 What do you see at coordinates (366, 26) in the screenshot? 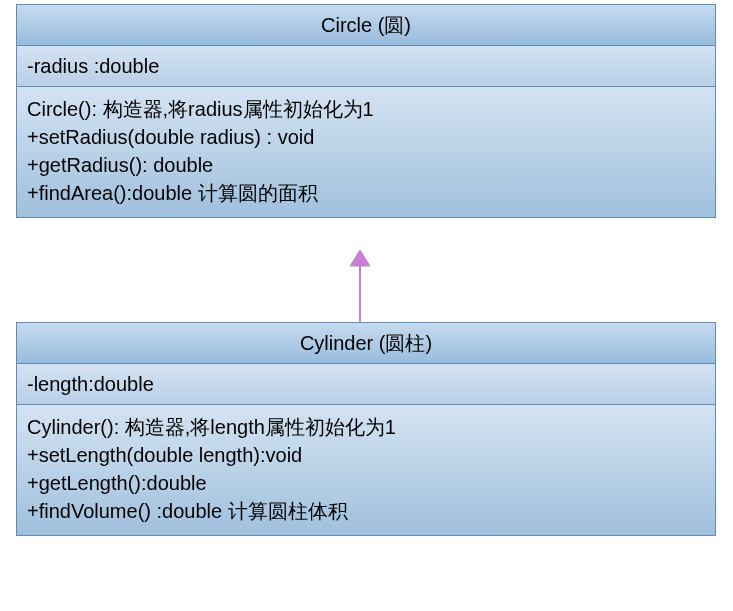
I see `class-title: Circle (圆)` at bounding box center [366, 26].